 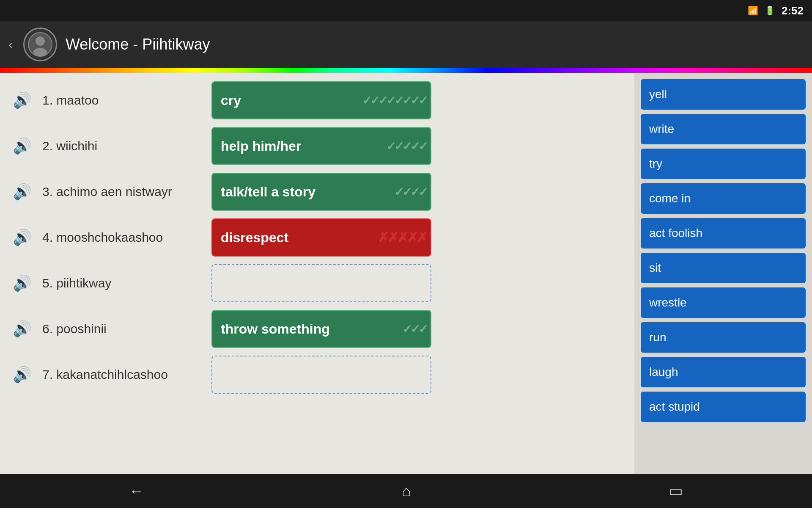 What do you see at coordinates (11, 44) in the screenshot?
I see `back-arrow-icon: ‹` at bounding box center [11, 44].